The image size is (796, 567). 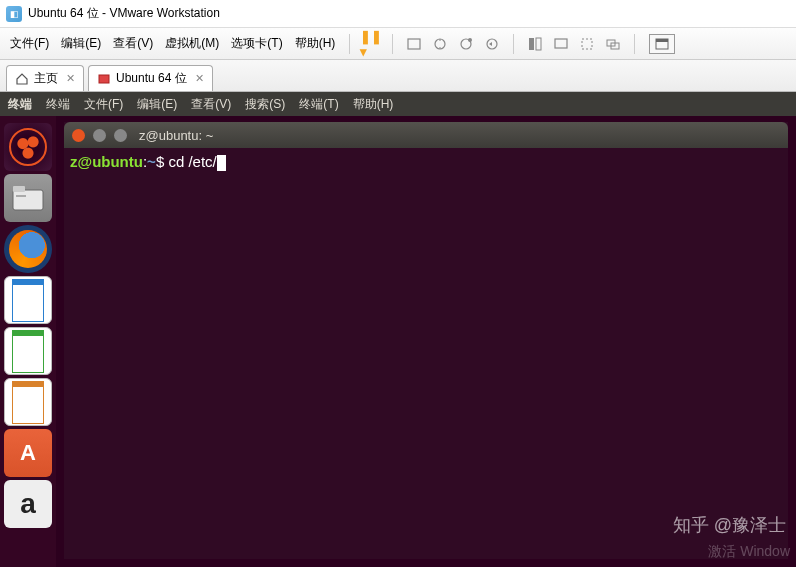 I want to click on menu-help: 帮助(H), so click(x=316, y=44).